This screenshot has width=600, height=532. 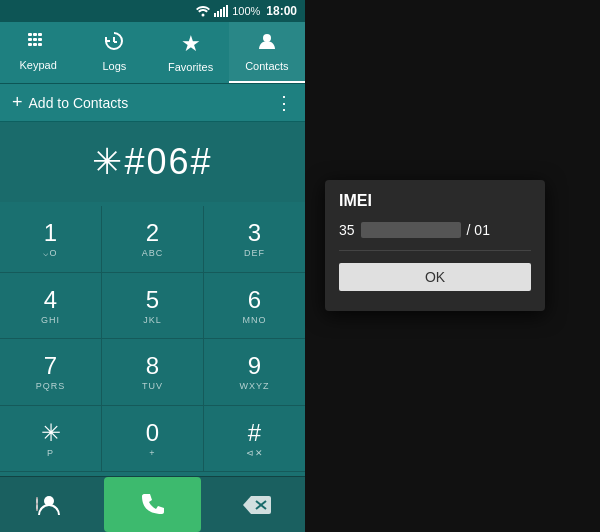 I want to click on imei-value-row: 35 / 01, so click(x=435, y=230).